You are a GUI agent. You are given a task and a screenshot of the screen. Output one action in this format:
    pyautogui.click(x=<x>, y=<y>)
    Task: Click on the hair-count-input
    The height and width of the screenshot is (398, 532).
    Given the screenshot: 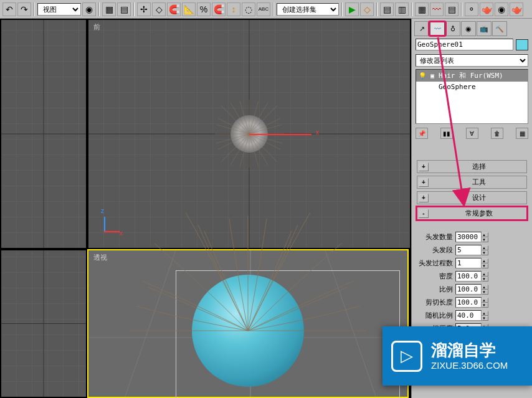 What is the action you would take?
    pyautogui.click(x=468, y=237)
    